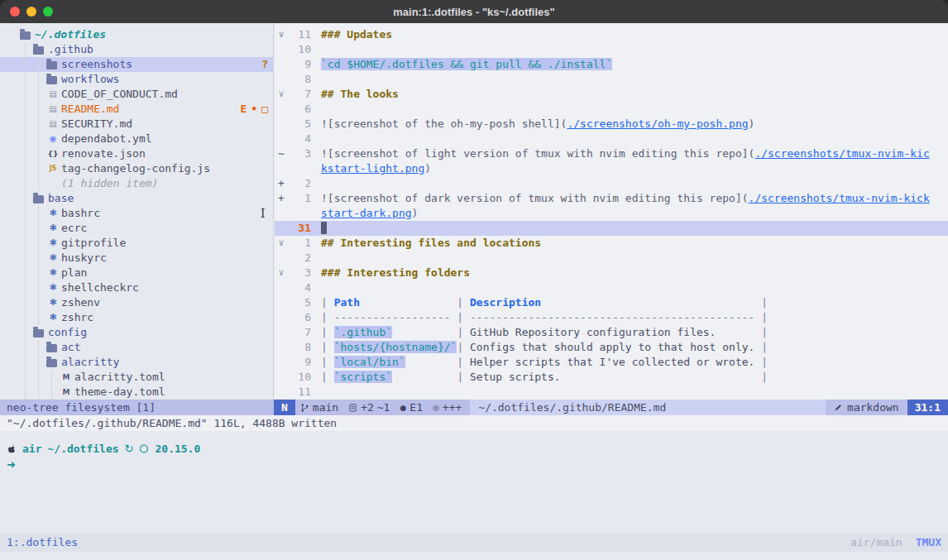 The height and width of the screenshot is (560, 948). I want to click on tree-item: alacritty, so click(136, 362).